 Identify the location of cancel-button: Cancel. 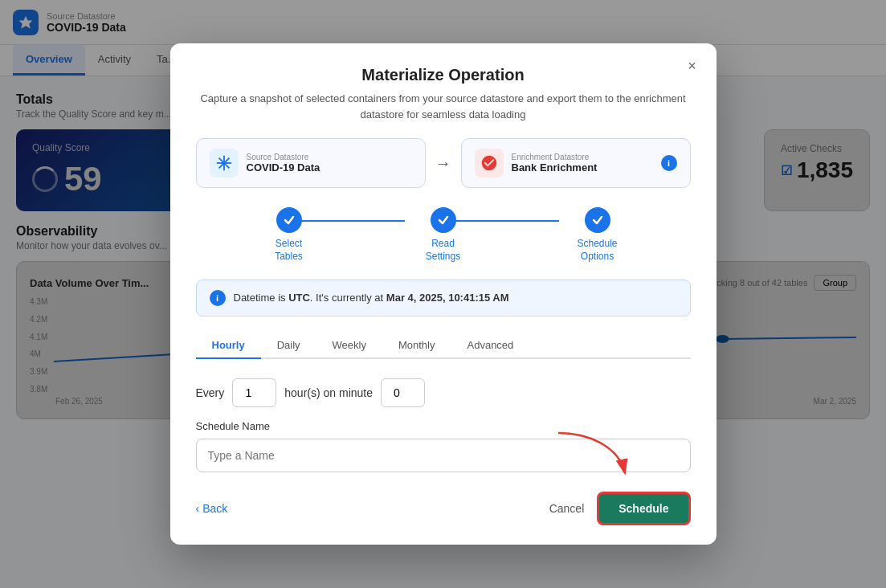
(567, 508).